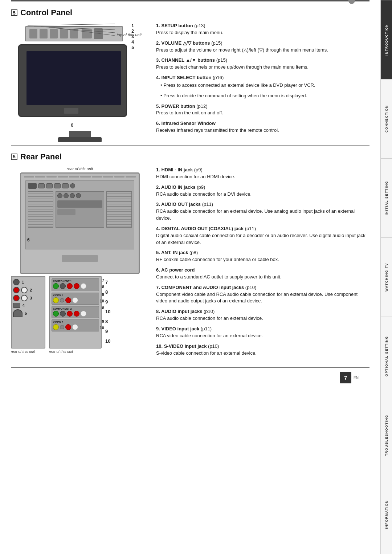 The image size is (392, 554). Describe the element at coordinates (24, 290) in the screenshot. I see `side-audio-l` at that location.